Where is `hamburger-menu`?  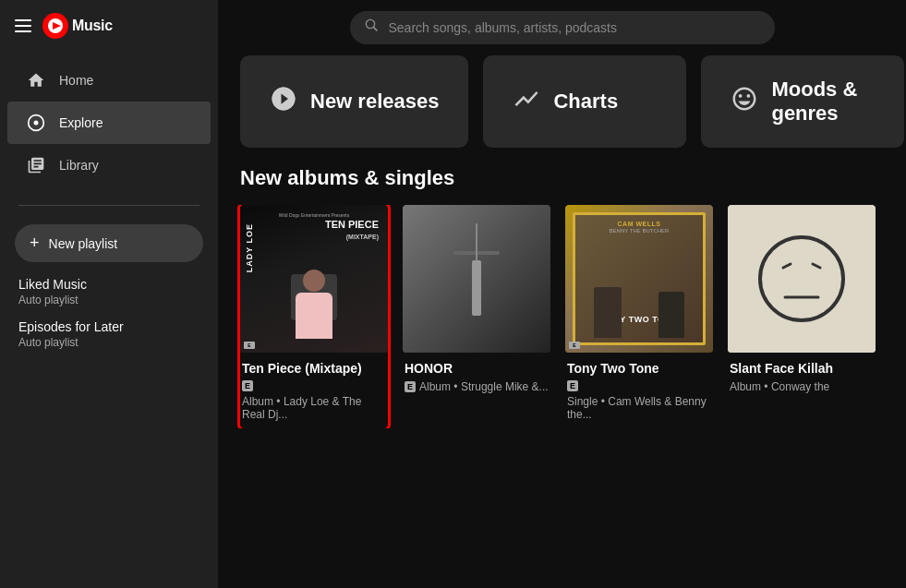 hamburger-menu is located at coordinates (23, 26).